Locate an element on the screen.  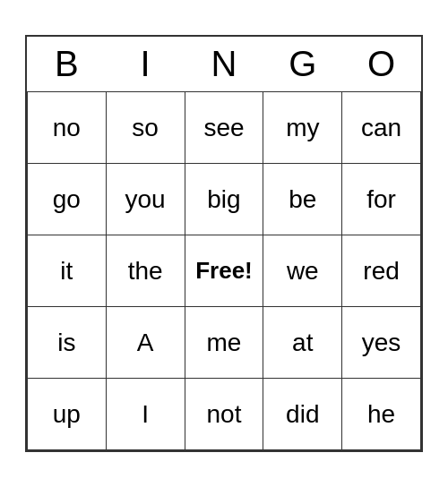
header-g: G is located at coordinates (303, 64).